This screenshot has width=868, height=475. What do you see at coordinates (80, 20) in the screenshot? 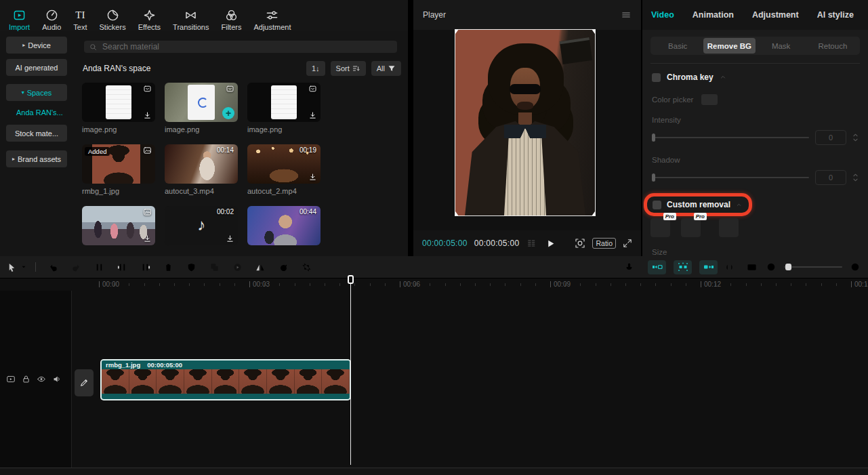
I see `toolbar-text: TI Text` at bounding box center [80, 20].